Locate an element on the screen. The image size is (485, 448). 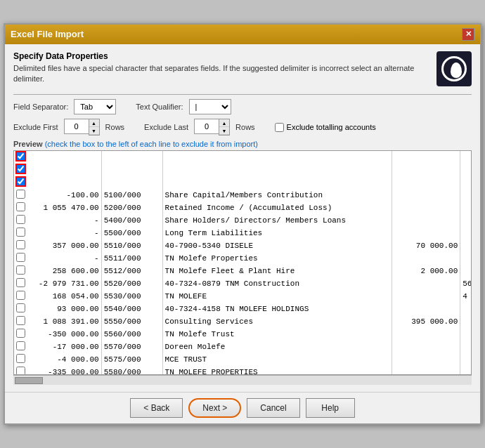
help-button: Help is located at coordinates (330, 408).